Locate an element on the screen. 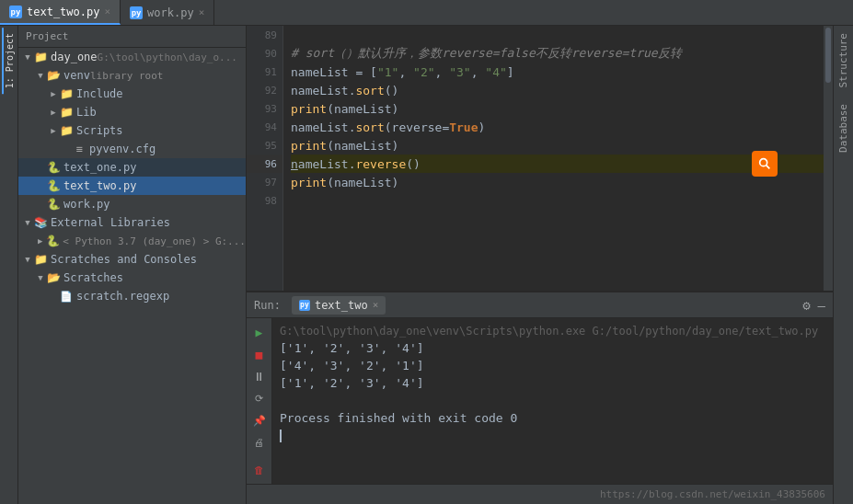 The image size is (853, 504). tree-label-lib: Lib is located at coordinates (86, 112).